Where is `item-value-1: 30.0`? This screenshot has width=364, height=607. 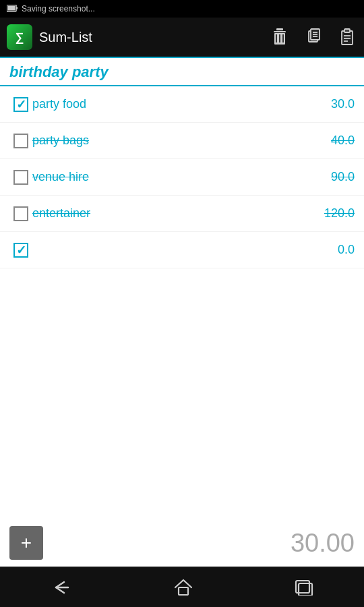 item-value-1: 30.0 is located at coordinates (334, 104).